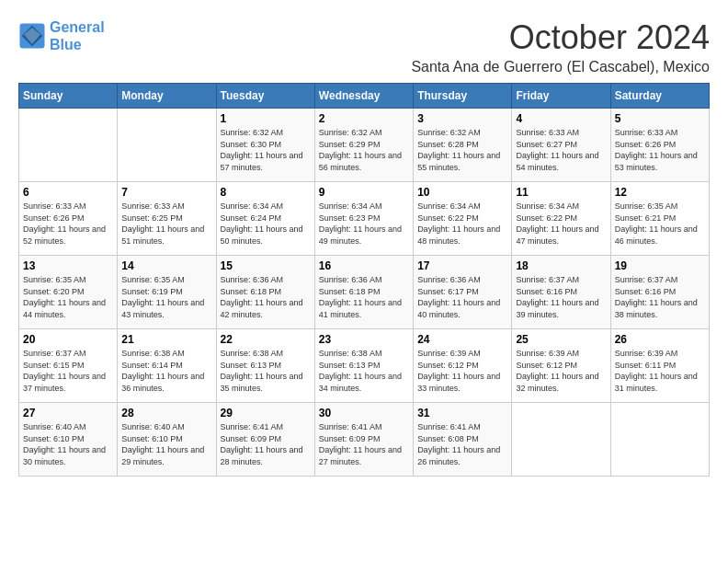  Describe the element at coordinates (265, 293) in the screenshot. I see `calendar-cell: 15Sunrise: 6:36 AM Sunset: 6:18 PM Dayli…` at that location.